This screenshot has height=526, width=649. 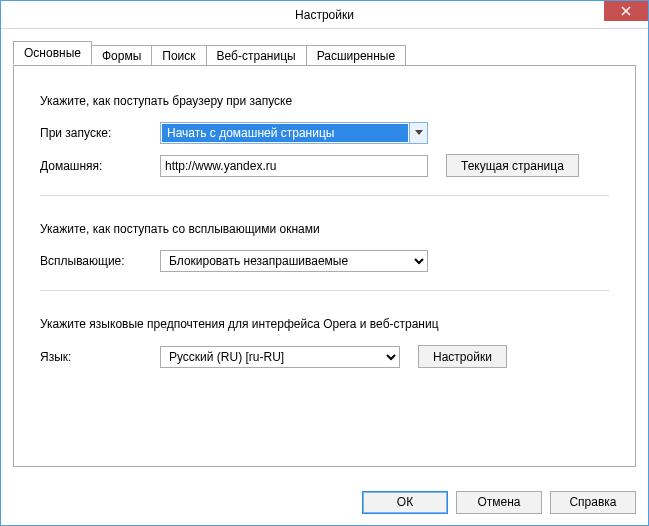 What do you see at coordinates (100, 133) in the screenshot?
I see `on-startup-label: При запуске:` at bounding box center [100, 133].